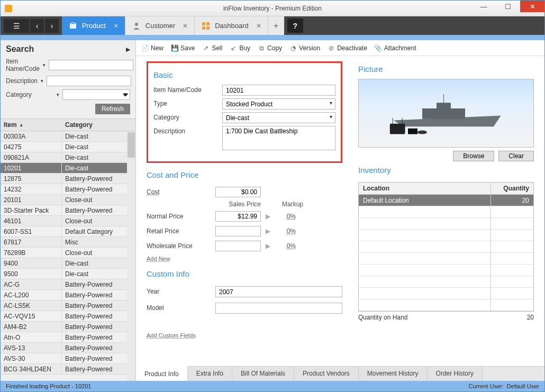 This screenshot has height=392, width=545. I want to click on clear-button: Clear, so click(516, 156).